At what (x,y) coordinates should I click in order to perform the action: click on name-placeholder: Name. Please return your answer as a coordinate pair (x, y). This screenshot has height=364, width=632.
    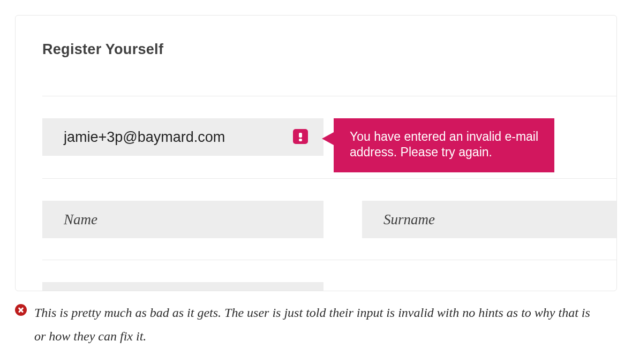
    Looking at the image, I should click on (80, 219).